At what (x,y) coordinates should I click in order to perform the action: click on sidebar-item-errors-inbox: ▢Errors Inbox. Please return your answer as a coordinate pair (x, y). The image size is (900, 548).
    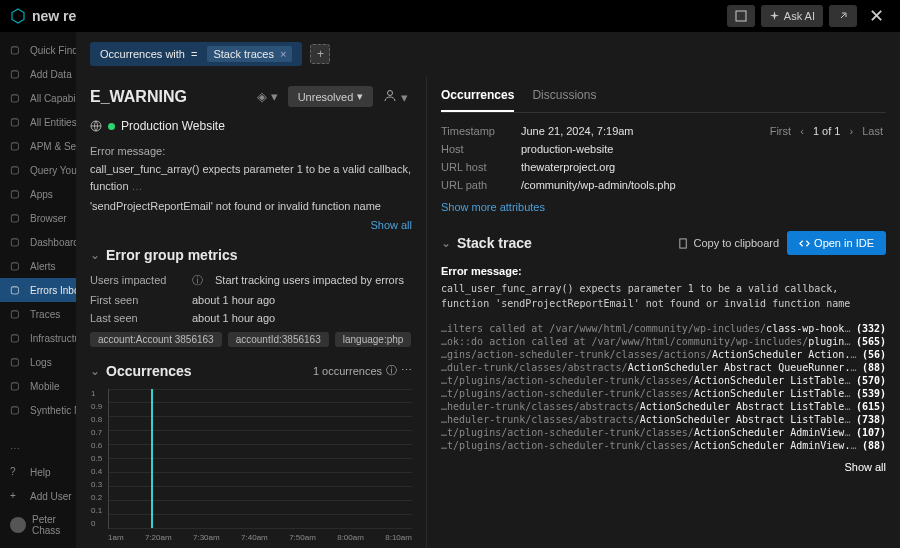
    Looking at the image, I should click on (38, 290).